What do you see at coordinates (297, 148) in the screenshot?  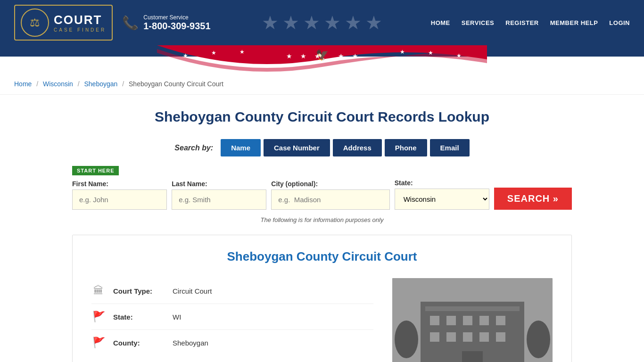 I see `tab-case-number: Case Number` at bounding box center [297, 148].